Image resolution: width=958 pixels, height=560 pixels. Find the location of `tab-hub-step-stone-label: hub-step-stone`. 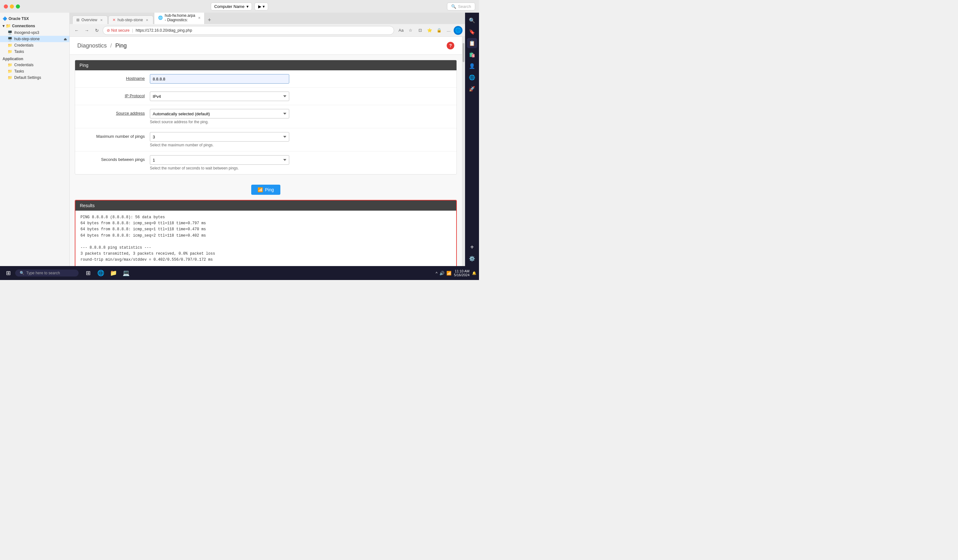

tab-hub-step-stone-label: hub-step-stone is located at coordinates (130, 20).